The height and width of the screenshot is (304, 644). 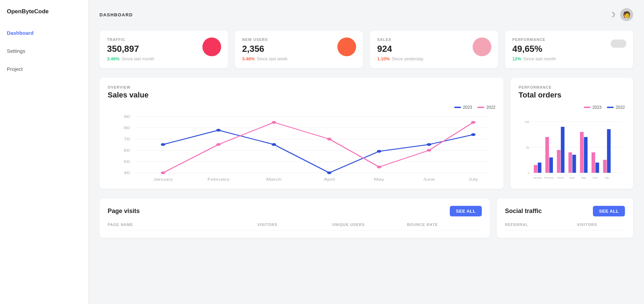 I want to click on traffic-circle, so click(x=212, y=47).